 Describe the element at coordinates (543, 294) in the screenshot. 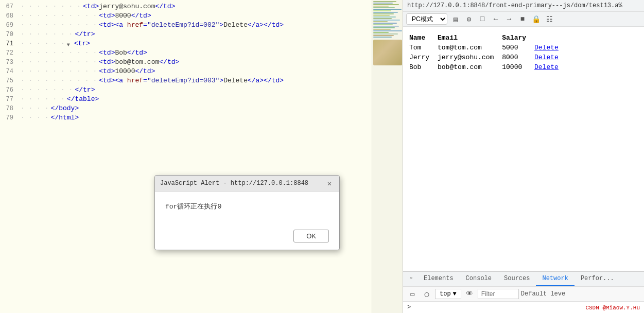

I see `level-label: Default leve` at that location.